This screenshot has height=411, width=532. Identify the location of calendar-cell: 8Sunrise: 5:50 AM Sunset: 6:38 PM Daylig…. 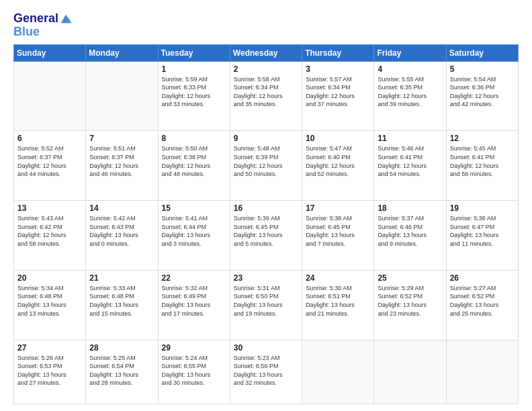
(193, 166).